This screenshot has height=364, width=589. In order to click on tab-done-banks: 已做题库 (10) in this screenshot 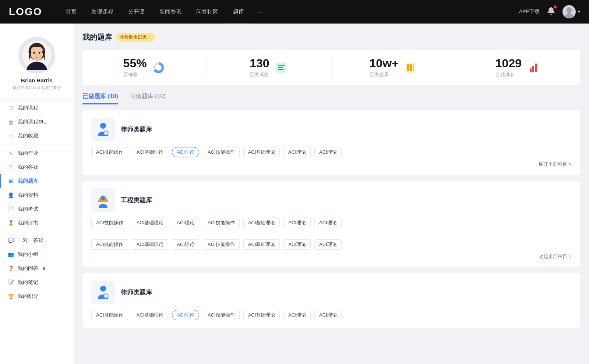, I will do `click(100, 99)`.